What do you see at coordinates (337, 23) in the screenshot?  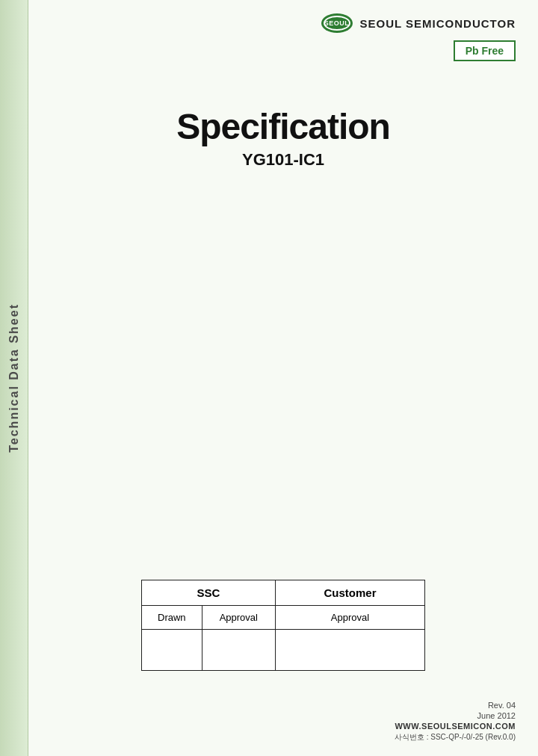 I see `logo-icon: SEOUL` at bounding box center [337, 23].